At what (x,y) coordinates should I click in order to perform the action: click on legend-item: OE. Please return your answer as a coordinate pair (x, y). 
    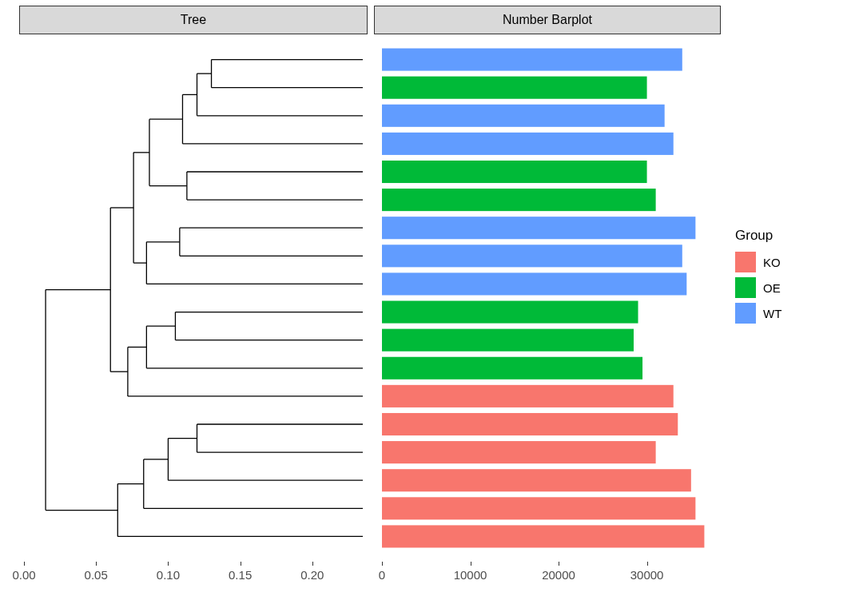
    Looking at the image, I should click on (758, 288).